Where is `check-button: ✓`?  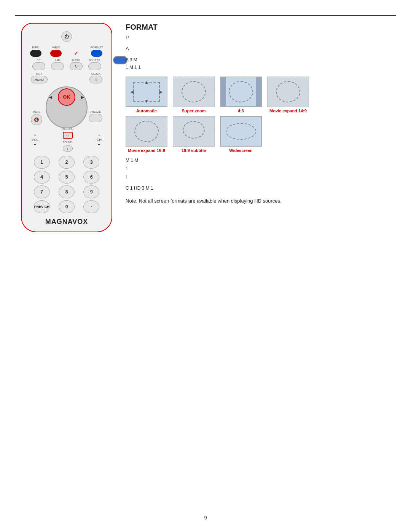 check-button: ✓ is located at coordinates (76, 53).